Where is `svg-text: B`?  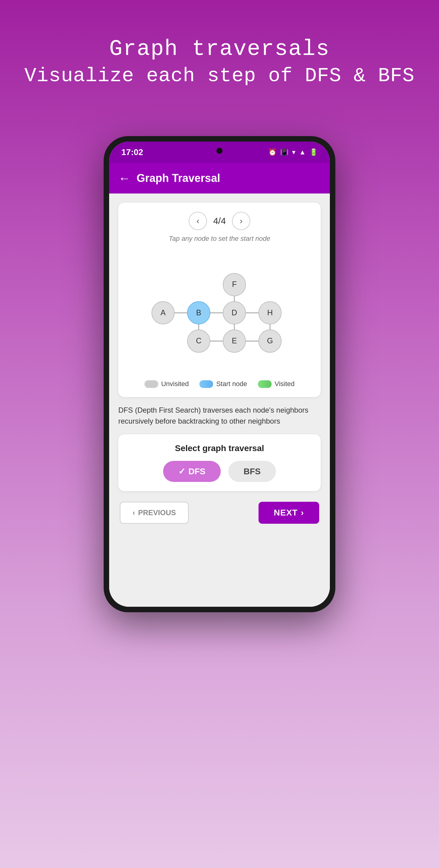 svg-text: B is located at coordinates (199, 313).